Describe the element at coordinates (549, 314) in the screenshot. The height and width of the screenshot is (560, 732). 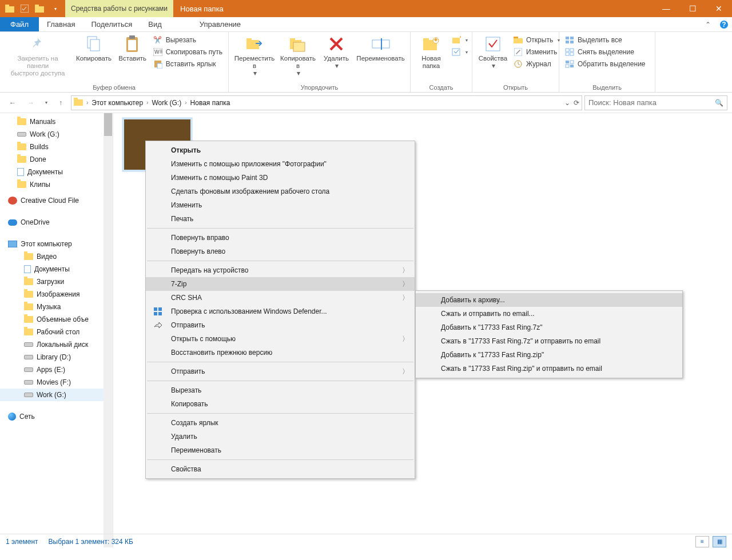
I see `context-menu-item: Сжать и отправить по email...` at that location.